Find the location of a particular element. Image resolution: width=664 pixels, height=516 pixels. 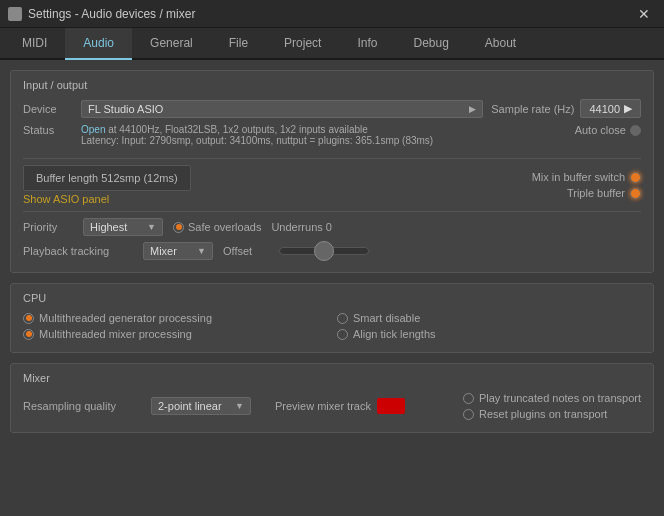

mixer-title: Mixer is located at coordinates (332, 378).